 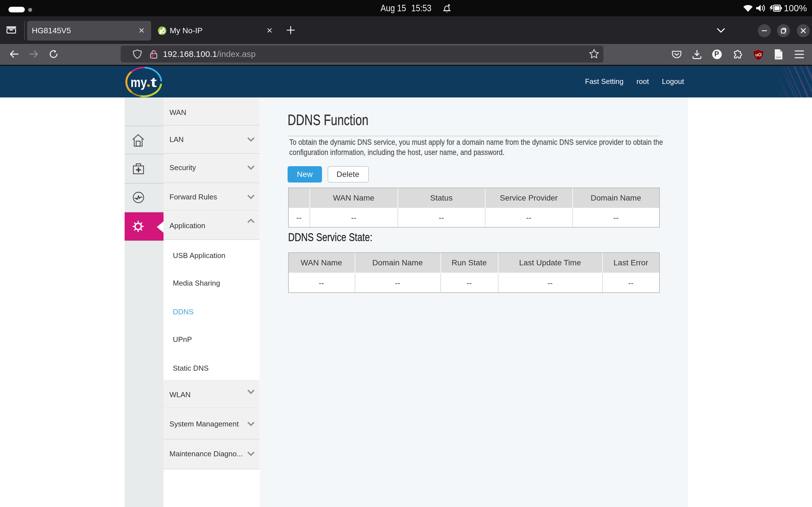 I want to click on svg-text: my, so click(x=139, y=82).